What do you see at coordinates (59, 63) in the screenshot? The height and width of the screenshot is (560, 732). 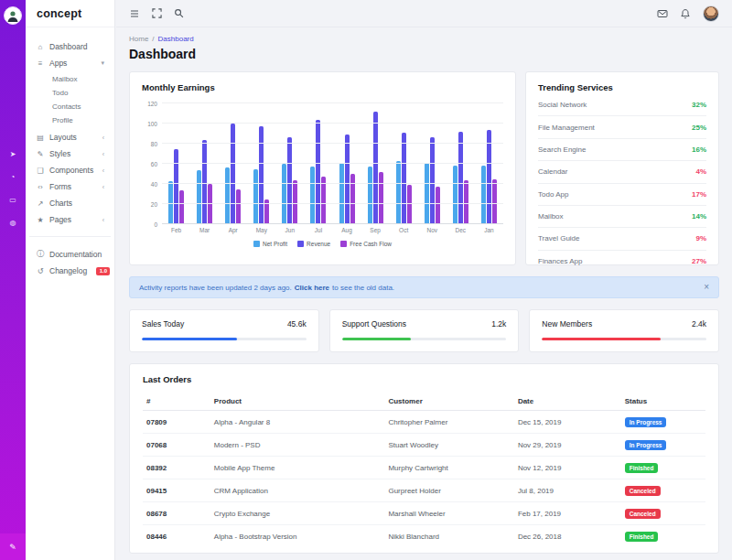 I see `sidebar-item-label: Apps` at bounding box center [59, 63].